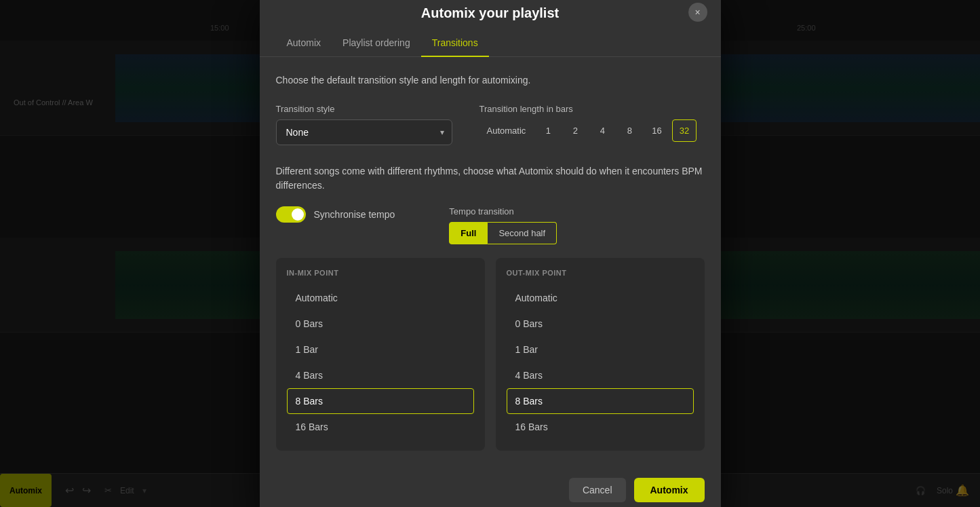 This screenshot has width=980, height=507. I want to click on sync-toggle, so click(291, 214).